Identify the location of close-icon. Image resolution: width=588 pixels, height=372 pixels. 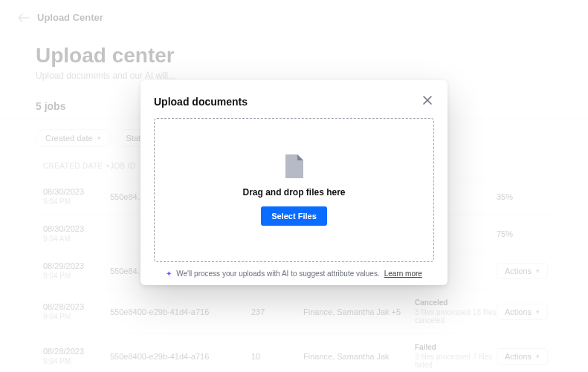
(427, 100).